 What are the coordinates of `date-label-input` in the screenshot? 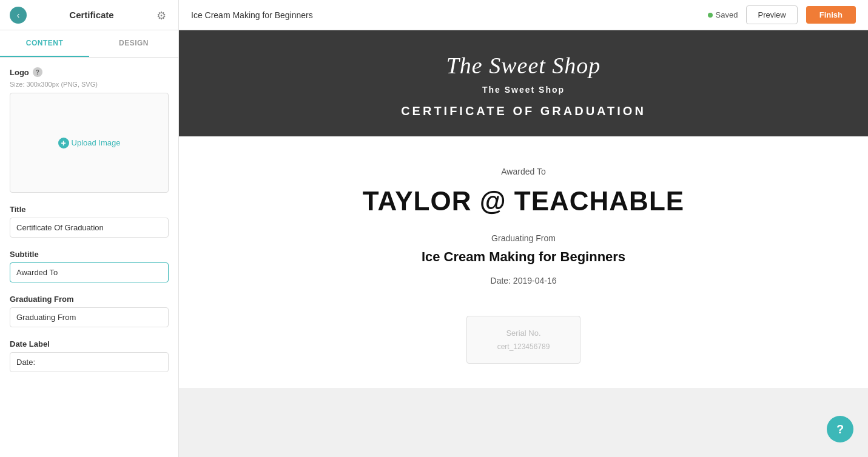 It's located at (89, 362).